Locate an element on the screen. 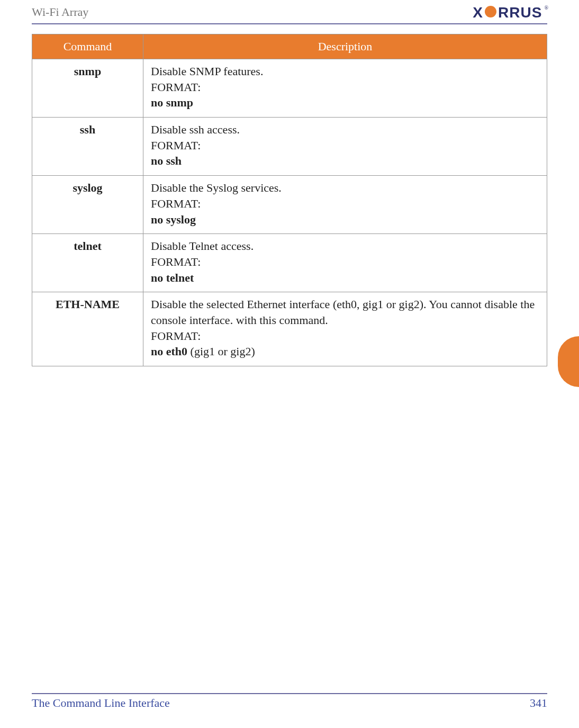 This screenshot has width=579, height=728. header-title: Wi-Fi Array is located at coordinates (60, 11).